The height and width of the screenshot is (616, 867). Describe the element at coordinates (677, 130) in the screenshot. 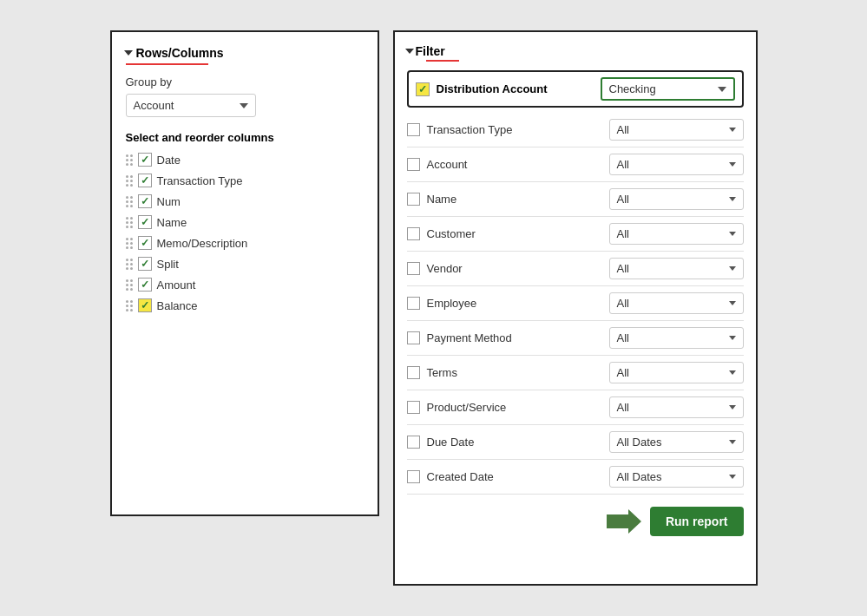

I see `dropdown-transaction-type: All` at that location.